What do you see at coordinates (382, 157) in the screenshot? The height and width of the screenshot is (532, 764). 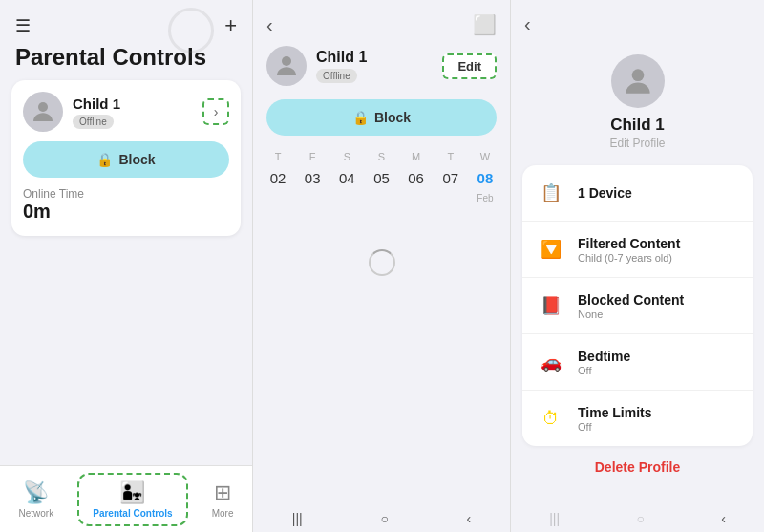 I see `cal-label-3: S` at bounding box center [382, 157].